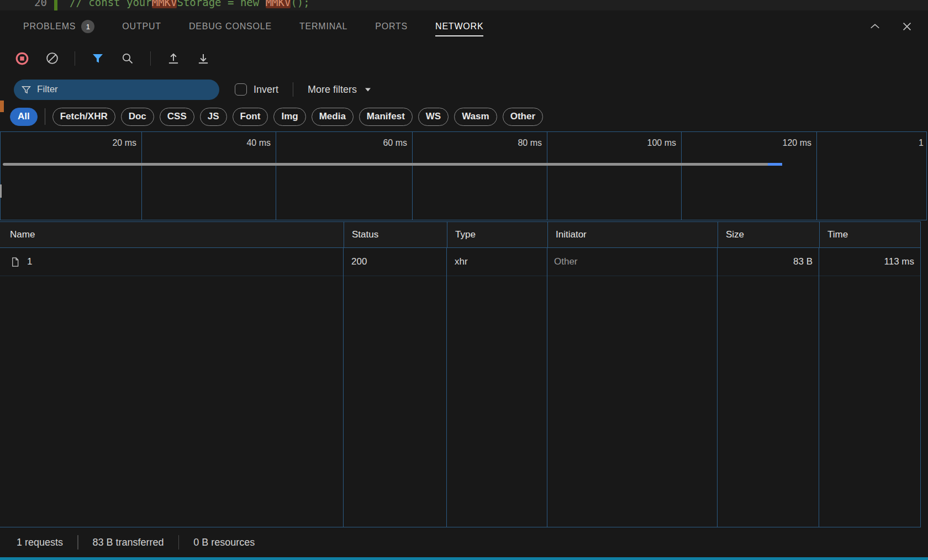 The width and height of the screenshot is (928, 560). What do you see at coordinates (172, 262) in the screenshot?
I see `request-name-cell: 1` at bounding box center [172, 262].